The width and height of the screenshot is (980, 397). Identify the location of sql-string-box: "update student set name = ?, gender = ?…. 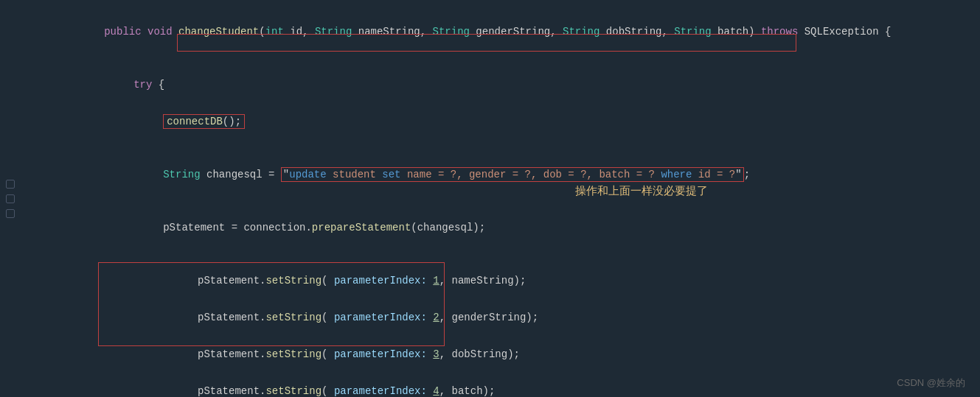
(512, 175).